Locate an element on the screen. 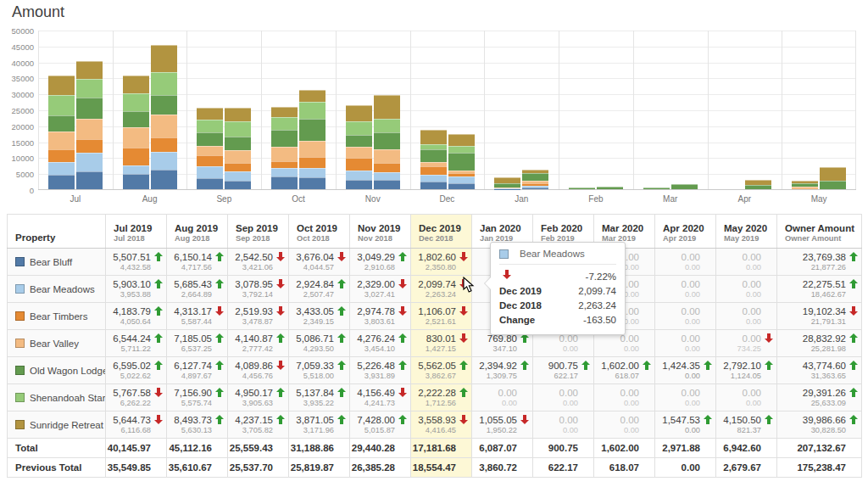 This screenshot has width=868, height=487. amount-cell: 1,424.350.00 is located at coordinates (686, 371).